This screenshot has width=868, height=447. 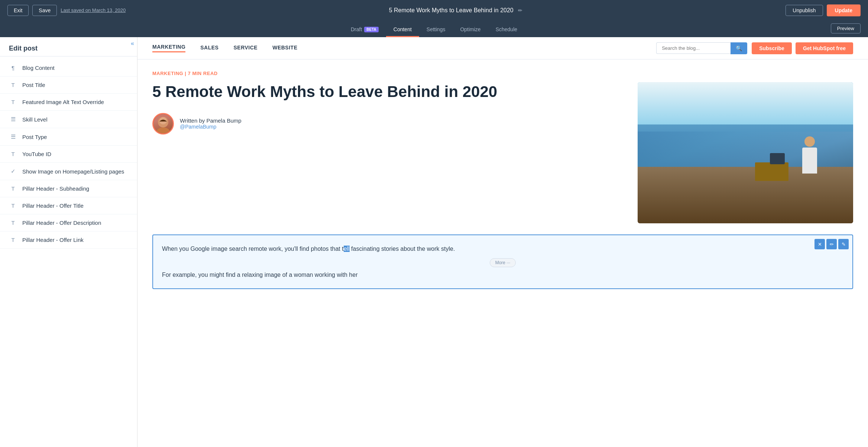 I want to click on top-bar-center: 5 Remote Work Myths to Leave Behind in 2…, so click(x=456, y=10).